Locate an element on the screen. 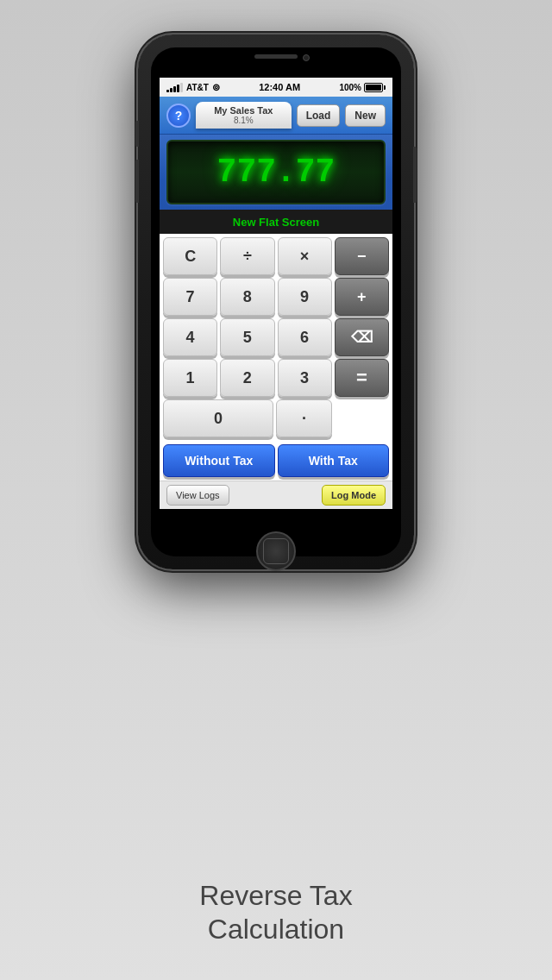 This screenshot has height=980, width=552. battery-tip is located at coordinates (385, 88).